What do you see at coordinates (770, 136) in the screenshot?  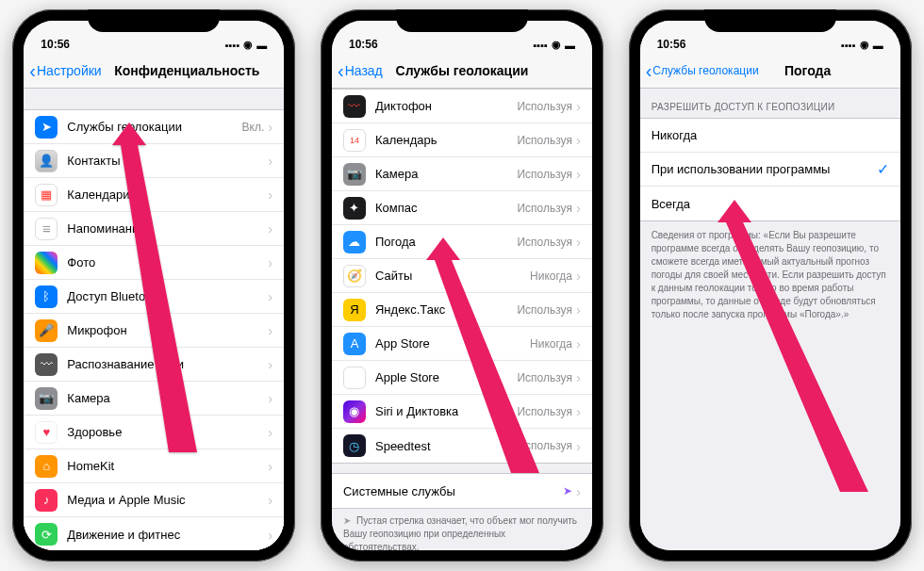 I see `option-never: Никогда` at bounding box center [770, 136].